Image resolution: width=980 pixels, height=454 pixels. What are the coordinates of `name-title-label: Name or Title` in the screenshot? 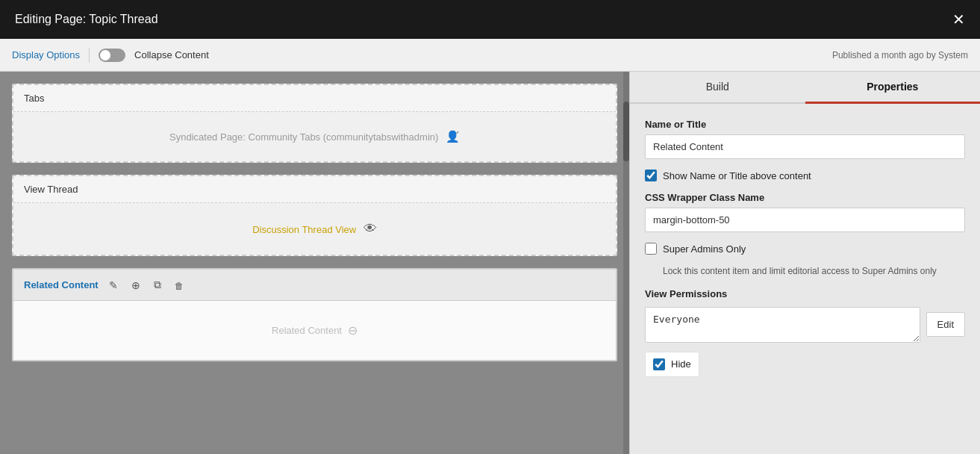 It's located at (805, 124).